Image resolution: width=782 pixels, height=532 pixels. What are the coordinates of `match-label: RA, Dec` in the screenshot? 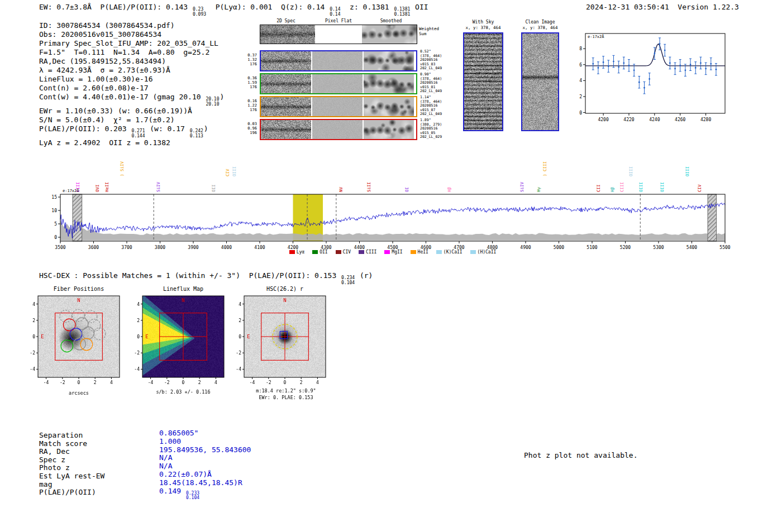 It's located at (71, 451).